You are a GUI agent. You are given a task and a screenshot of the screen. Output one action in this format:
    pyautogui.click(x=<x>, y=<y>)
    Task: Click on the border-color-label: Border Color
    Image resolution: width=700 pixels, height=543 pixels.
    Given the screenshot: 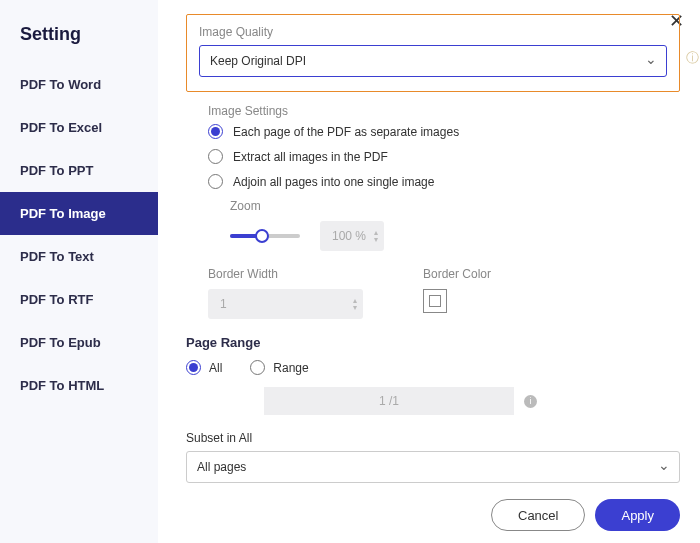 What is the action you would take?
    pyautogui.click(x=457, y=274)
    